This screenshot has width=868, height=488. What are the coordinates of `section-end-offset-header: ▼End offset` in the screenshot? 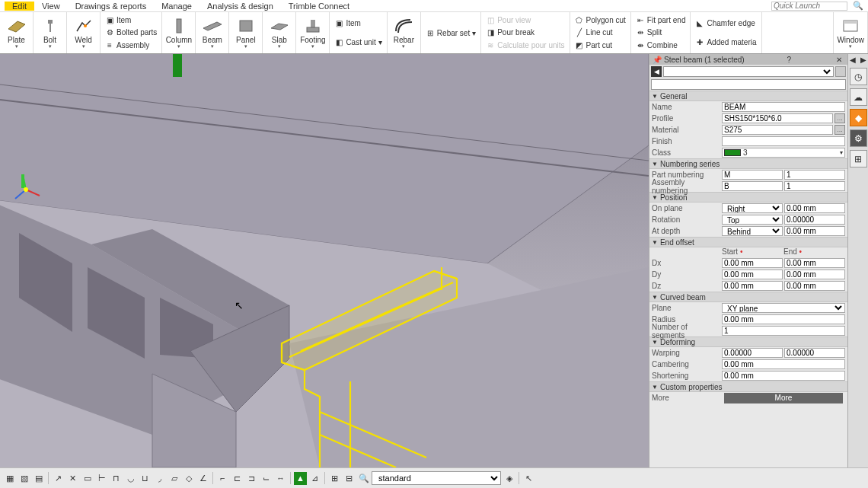 It's located at (748, 242).